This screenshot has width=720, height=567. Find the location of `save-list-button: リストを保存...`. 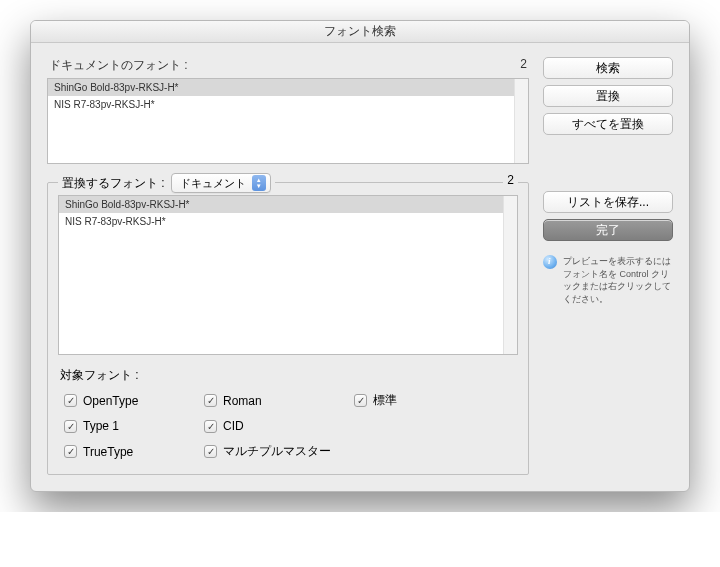

save-list-button: リストを保存... is located at coordinates (608, 202).